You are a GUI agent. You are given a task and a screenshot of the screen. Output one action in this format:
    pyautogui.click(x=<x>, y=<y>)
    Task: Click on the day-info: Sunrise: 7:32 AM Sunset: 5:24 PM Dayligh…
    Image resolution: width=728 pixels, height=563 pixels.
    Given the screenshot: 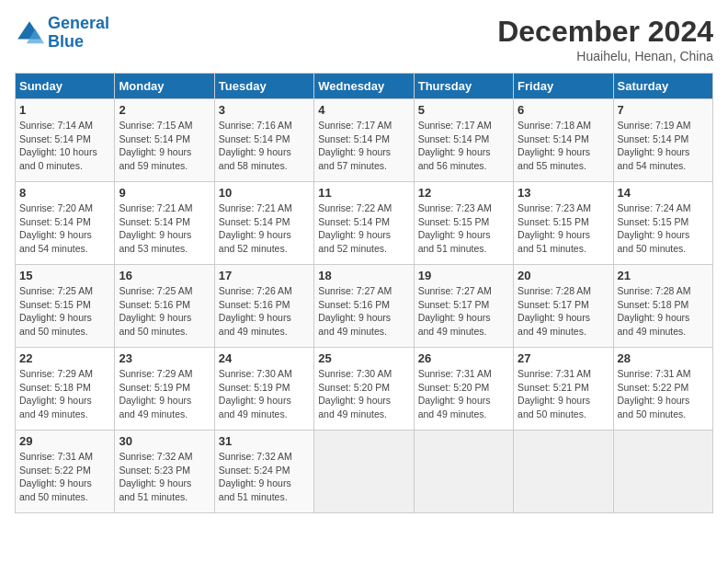 What is the action you would take?
    pyautogui.click(x=265, y=477)
    